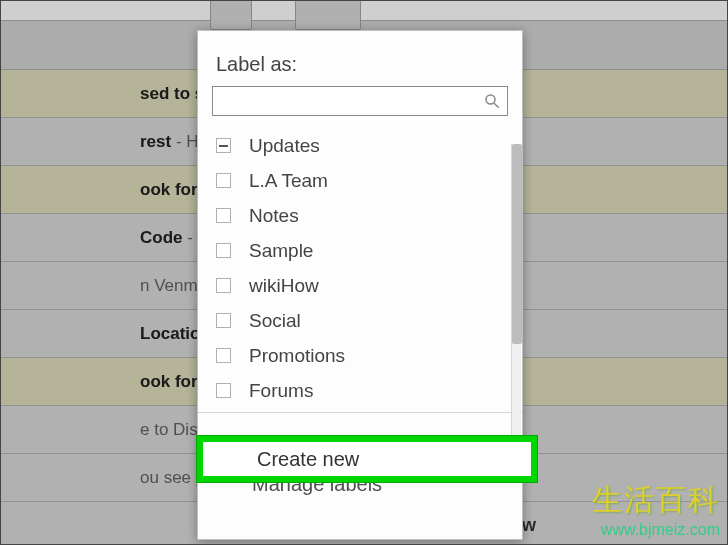  I want to click on create-new-label-item: Create new, so click(367, 459).